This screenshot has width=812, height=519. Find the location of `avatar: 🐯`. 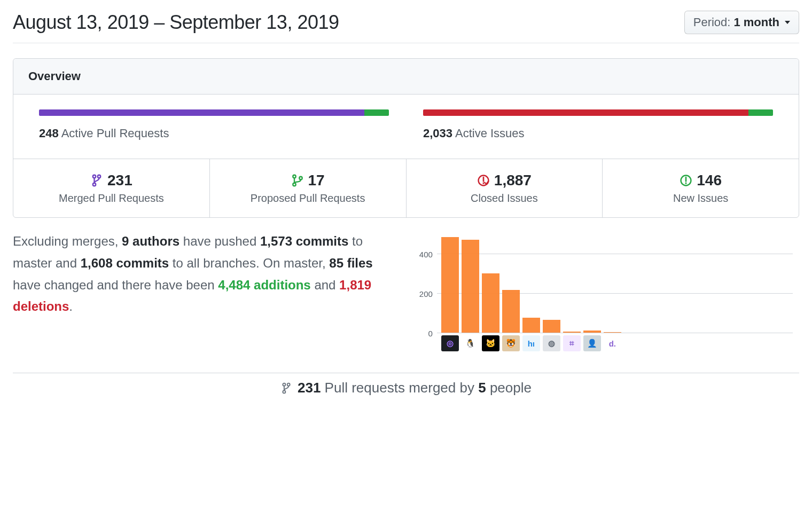

avatar: 🐯 is located at coordinates (511, 343).